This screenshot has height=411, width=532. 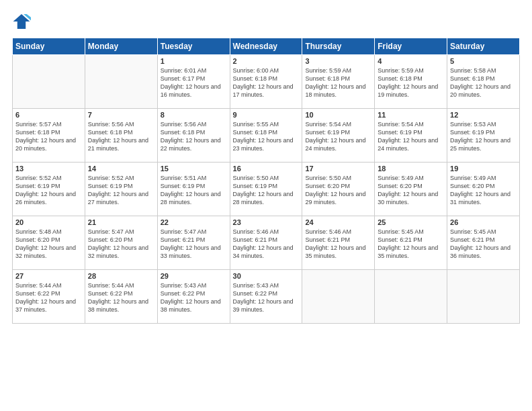 What do you see at coordinates (411, 189) in the screenshot?
I see `calendar-cell: 18Sunrise: 5:49 AM Sunset: 6:20 PM Dayli…` at bounding box center [411, 189].